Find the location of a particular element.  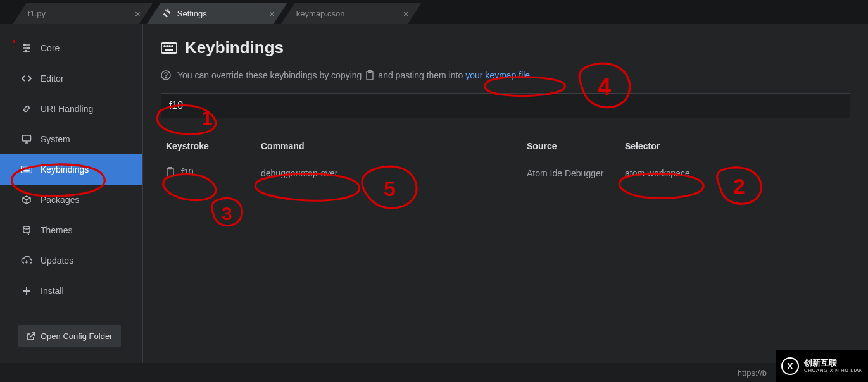

sidebar-item-core: Core is located at coordinates (71, 48).